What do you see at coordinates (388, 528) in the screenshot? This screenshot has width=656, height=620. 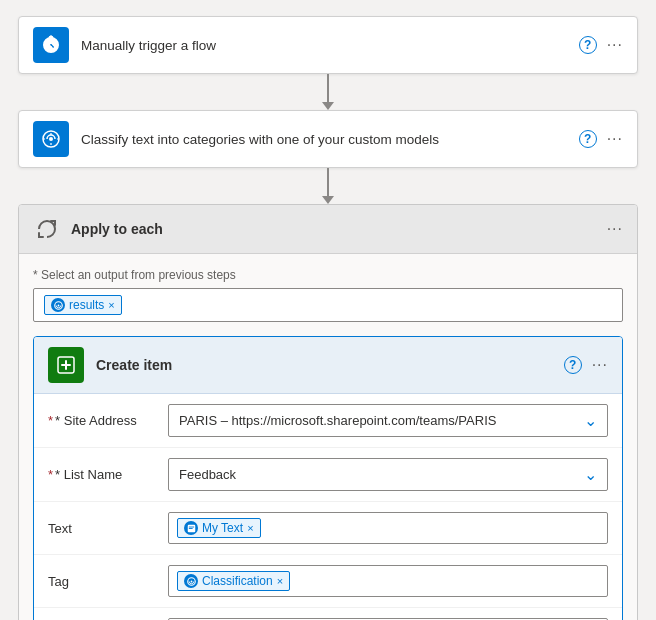 I see `text-field: My Text ×` at bounding box center [388, 528].